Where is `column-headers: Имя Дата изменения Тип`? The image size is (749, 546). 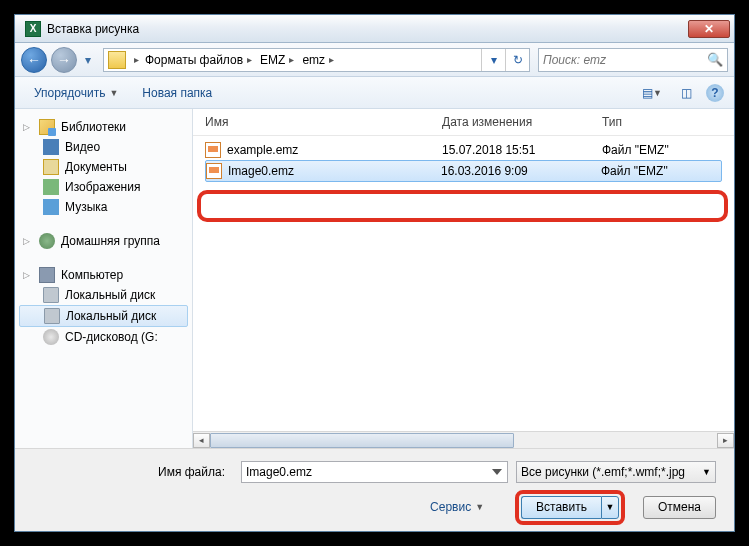
column-headers: Имя Дата изменения Тип is located at coordinates (464, 122).